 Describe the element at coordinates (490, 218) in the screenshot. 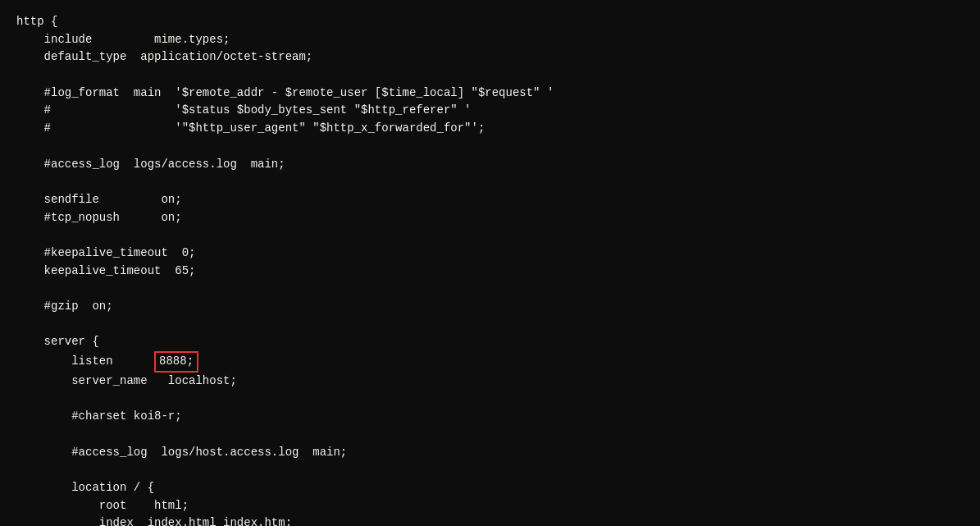

I see `code-line-12: #tcp_nopush on;` at that location.